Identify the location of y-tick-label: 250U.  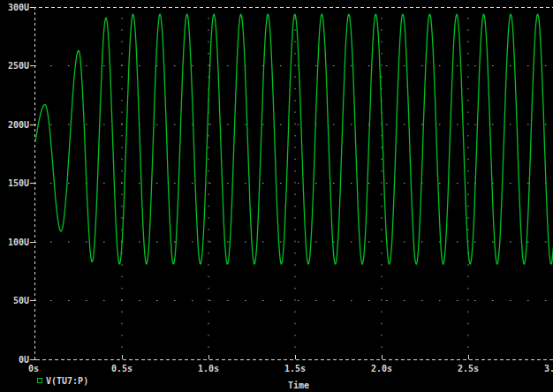
(14, 65).